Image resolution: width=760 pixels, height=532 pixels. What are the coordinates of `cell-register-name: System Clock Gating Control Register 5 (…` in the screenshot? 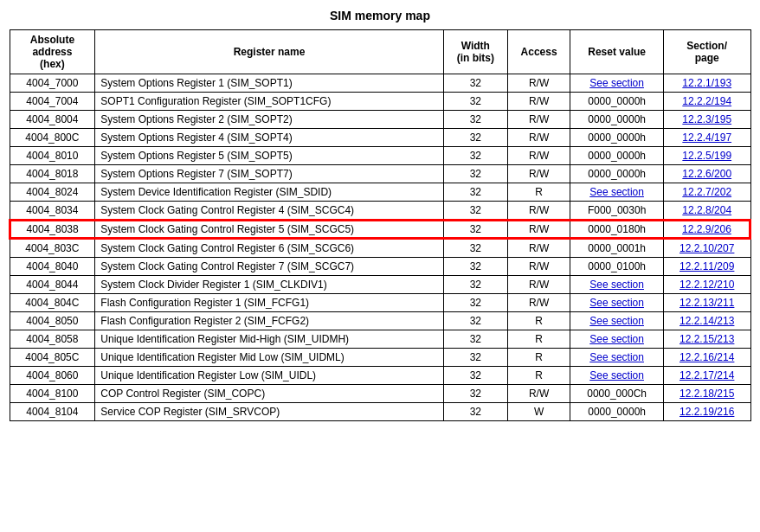 It's located at (269, 229).